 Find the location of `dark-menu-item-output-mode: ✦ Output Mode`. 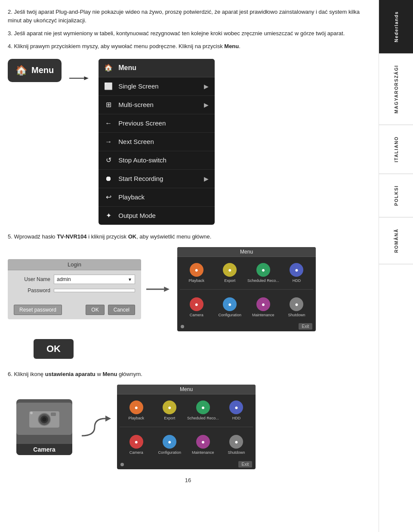

dark-menu-item-output-mode: ✦ Output Mode is located at coordinates (157, 216).